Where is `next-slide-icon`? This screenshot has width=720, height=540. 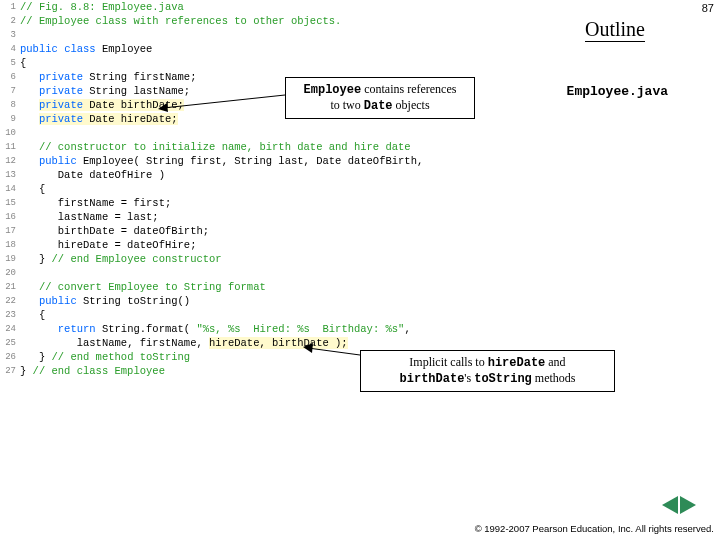
next-slide-icon is located at coordinates (690, 505).